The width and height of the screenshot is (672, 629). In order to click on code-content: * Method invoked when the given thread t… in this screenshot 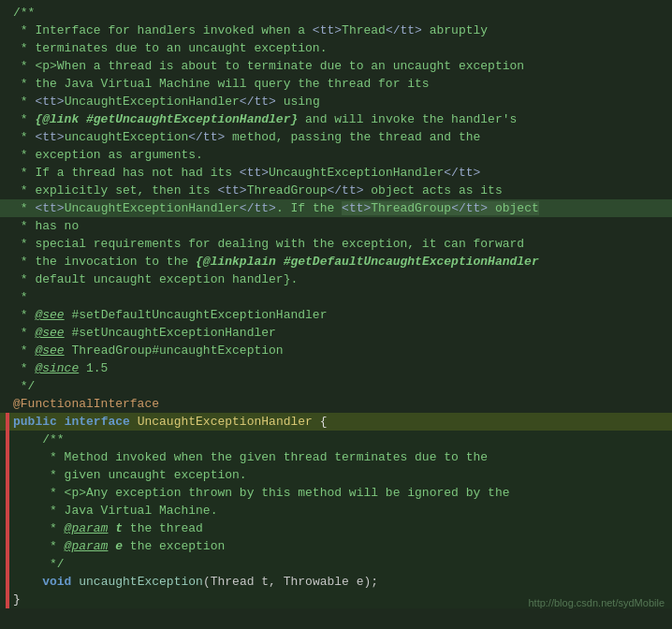, I will do `click(339, 457)`.